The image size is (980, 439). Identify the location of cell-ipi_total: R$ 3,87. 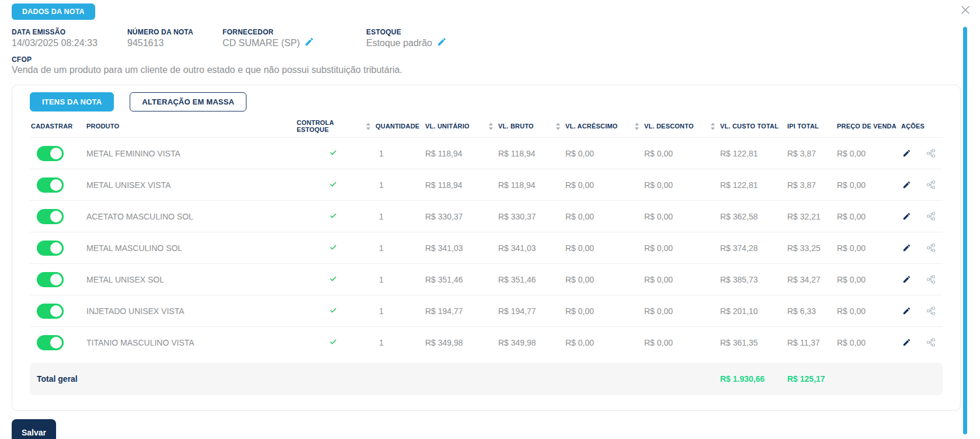
(811, 185).